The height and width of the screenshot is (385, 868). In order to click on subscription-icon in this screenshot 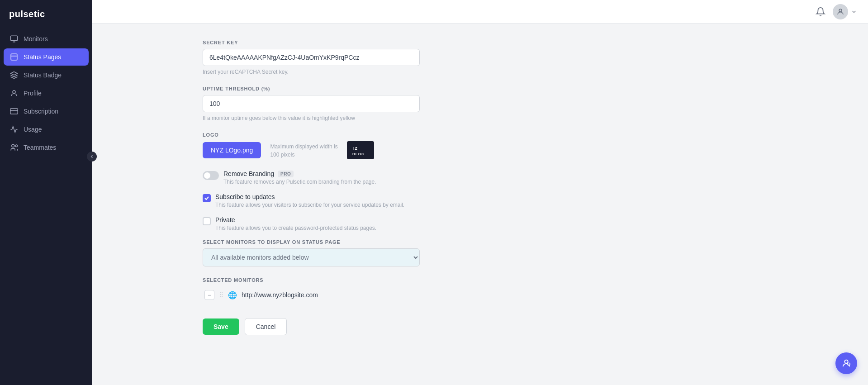, I will do `click(14, 111)`.